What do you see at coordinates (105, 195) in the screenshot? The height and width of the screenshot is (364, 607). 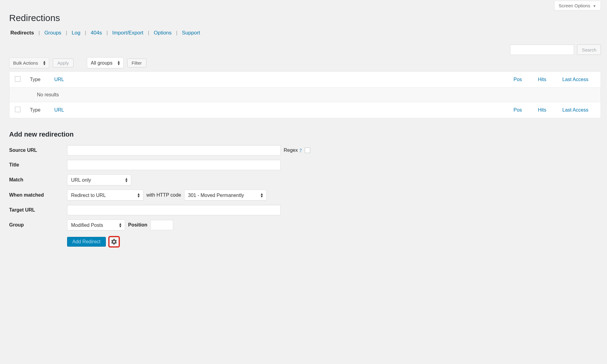 I see `when-matched-select: Redirect to URL` at bounding box center [105, 195].